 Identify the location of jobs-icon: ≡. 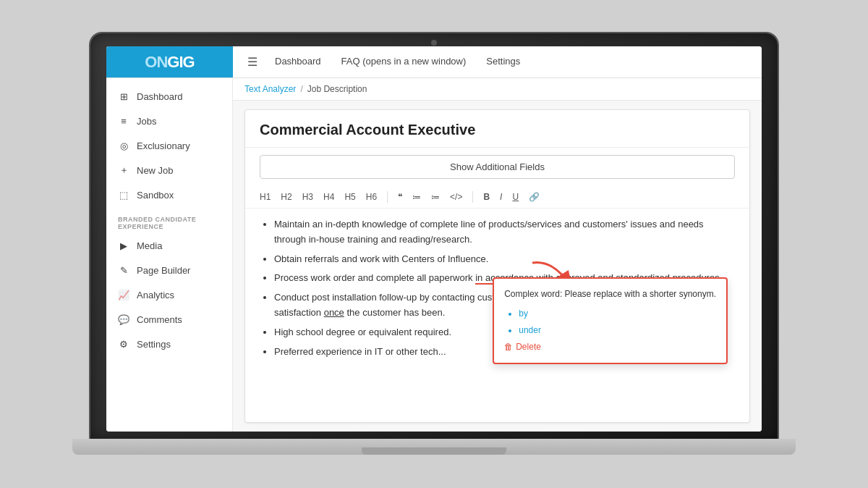
(124, 121).